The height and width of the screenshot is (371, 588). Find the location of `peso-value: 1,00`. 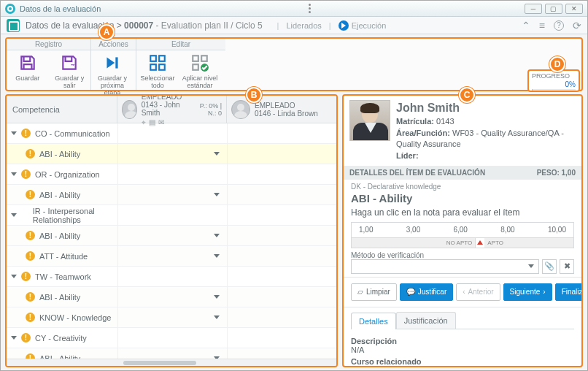

peso-value: 1,00 is located at coordinates (569, 172).